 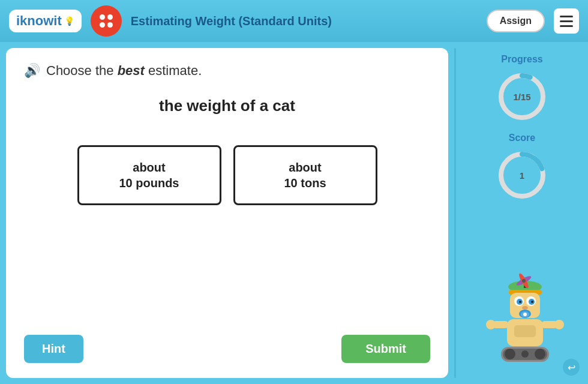 I want to click on question-instruction: Choose the best estimate., so click(x=124, y=71).